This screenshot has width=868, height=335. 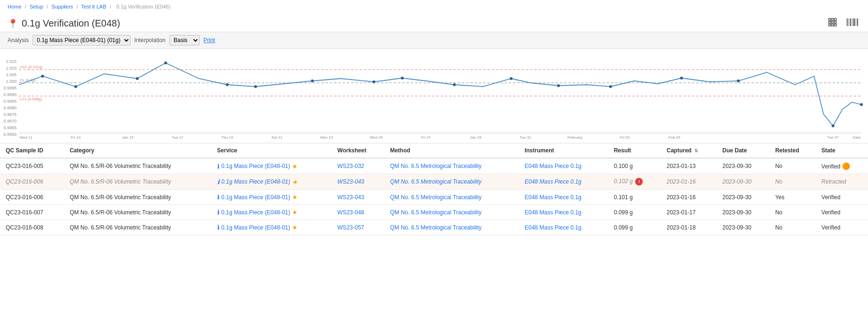 I want to click on print-button: Print, so click(x=209, y=40).